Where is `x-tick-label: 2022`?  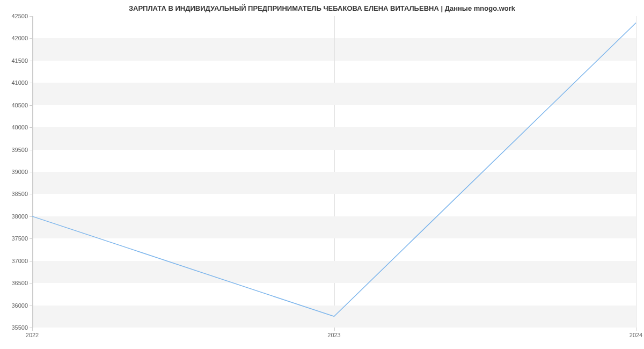
x-tick-label: 2022 is located at coordinates (32, 335).